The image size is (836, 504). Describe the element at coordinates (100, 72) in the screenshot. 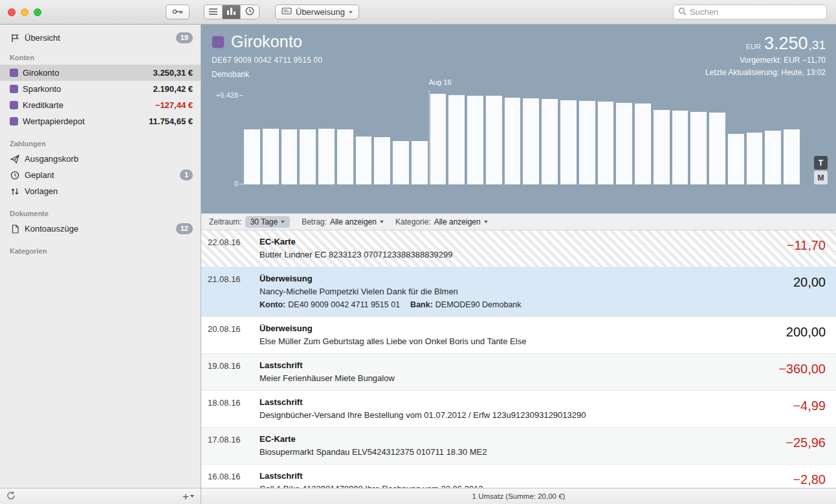

I see `sidebar-account-girokonto: Girokonto3.250,31 €` at that location.